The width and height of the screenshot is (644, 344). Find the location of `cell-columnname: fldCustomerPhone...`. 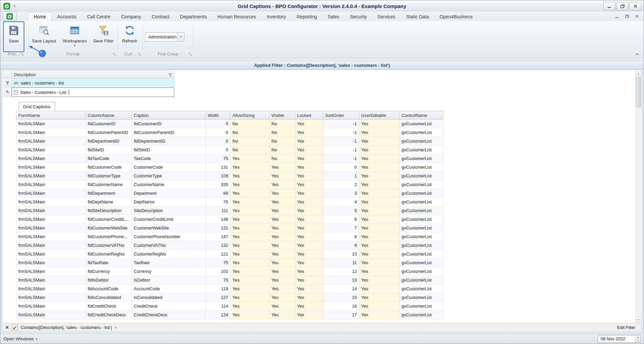

cell-columnname: fldCustomerPhone... is located at coordinates (109, 237).